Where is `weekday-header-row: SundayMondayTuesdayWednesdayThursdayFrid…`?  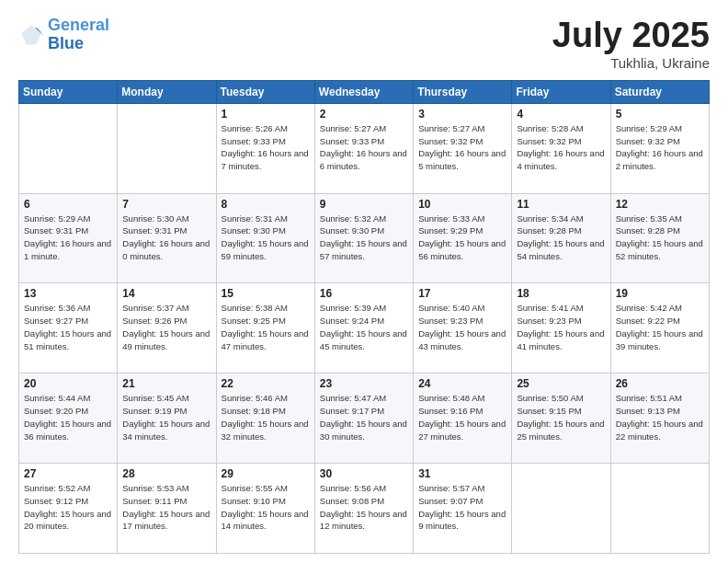 weekday-header-row: SundayMondayTuesdayWednesdayThursdayFrid… is located at coordinates (364, 92).